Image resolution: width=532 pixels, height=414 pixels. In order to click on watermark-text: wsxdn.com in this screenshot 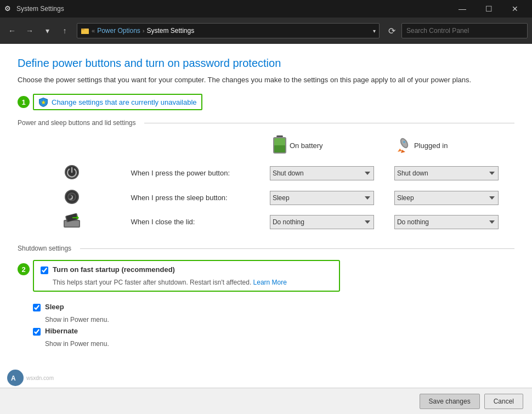, I will do `click(40, 378)`.